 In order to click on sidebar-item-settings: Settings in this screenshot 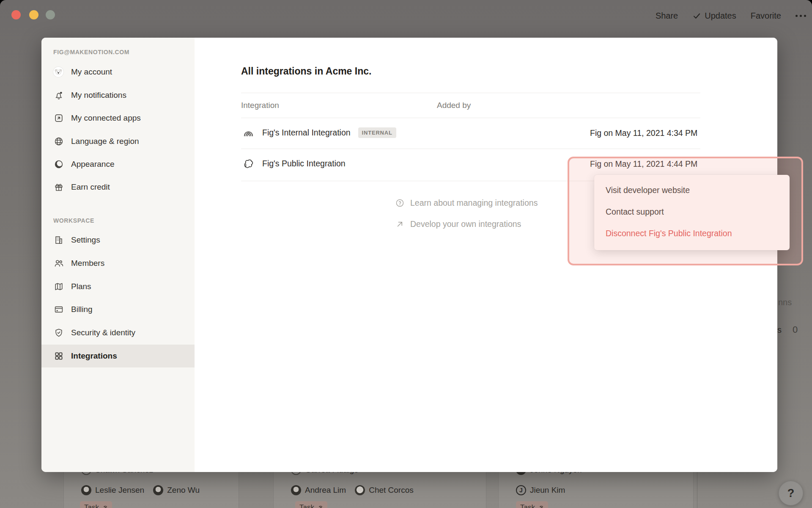, I will do `click(118, 240)`.